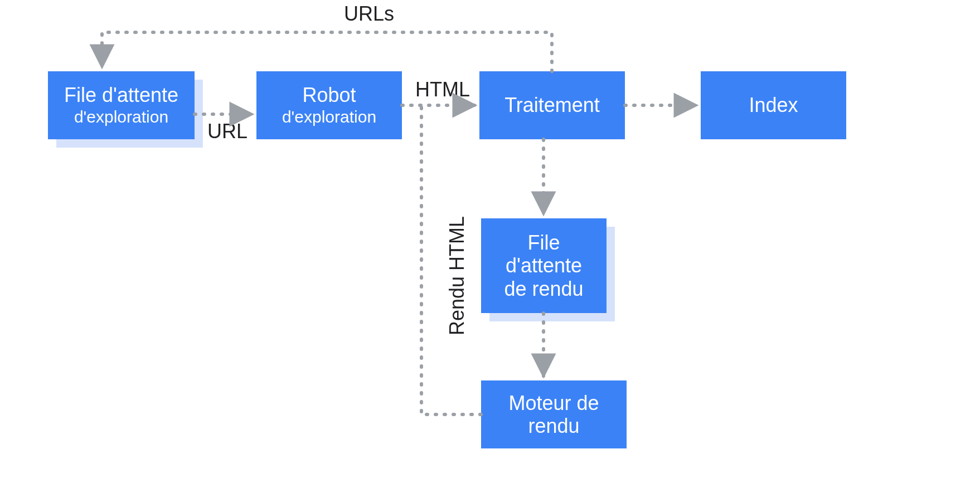 This screenshot has height=493, width=980. Describe the element at coordinates (552, 105) in the screenshot. I see `node-processing: Traitement` at that location.